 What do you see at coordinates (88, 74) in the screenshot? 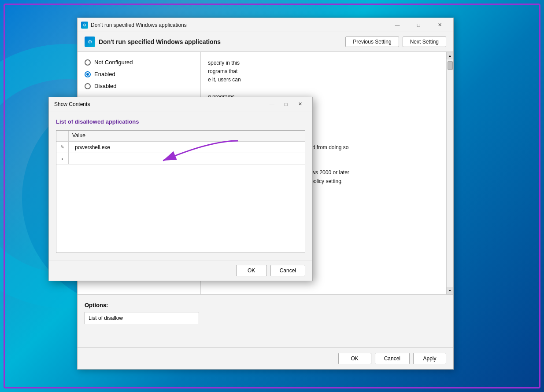
I see `radio-circle-enabled` at bounding box center [88, 74].